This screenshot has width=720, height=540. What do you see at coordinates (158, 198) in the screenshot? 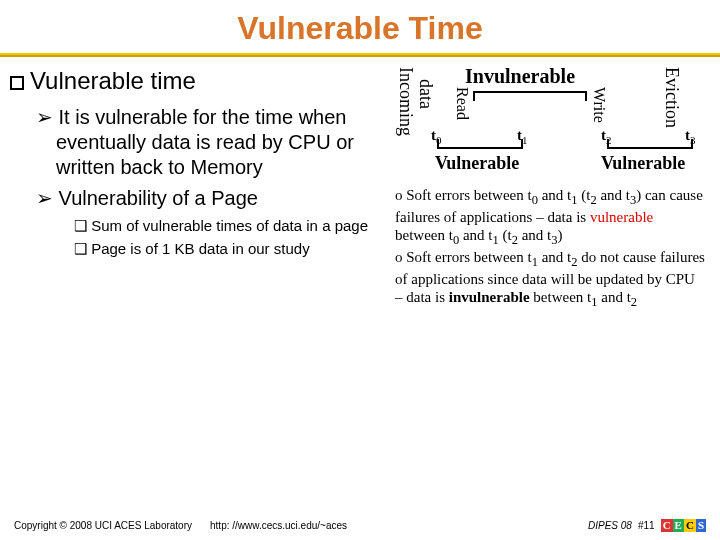
I see `bullet-l2-2-text: Vulnerability of a Page` at bounding box center [158, 198].